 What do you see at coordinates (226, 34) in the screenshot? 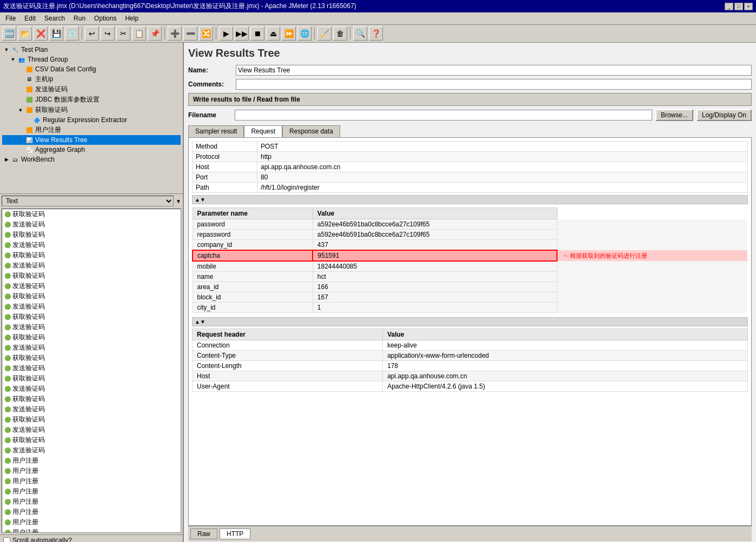
I see `toolbar-start: ▶` at bounding box center [226, 34].